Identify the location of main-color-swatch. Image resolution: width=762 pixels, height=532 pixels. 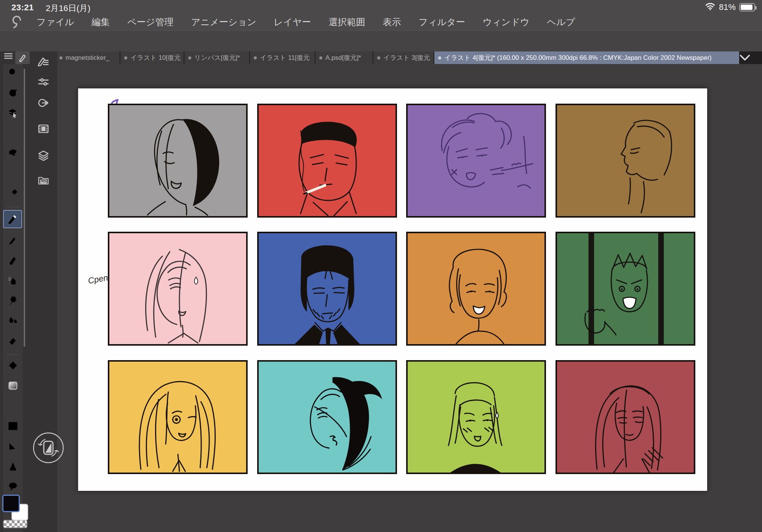
(11, 503).